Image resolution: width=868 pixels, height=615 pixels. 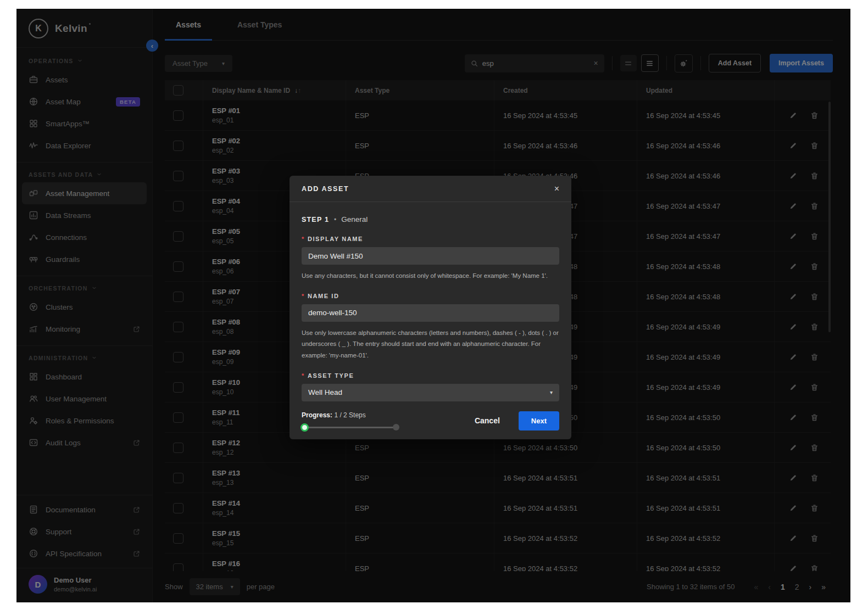 What do you see at coordinates (317, 415) in the screenshot?
I see `progress-label: Progress:` at bounding box center [317, 415].